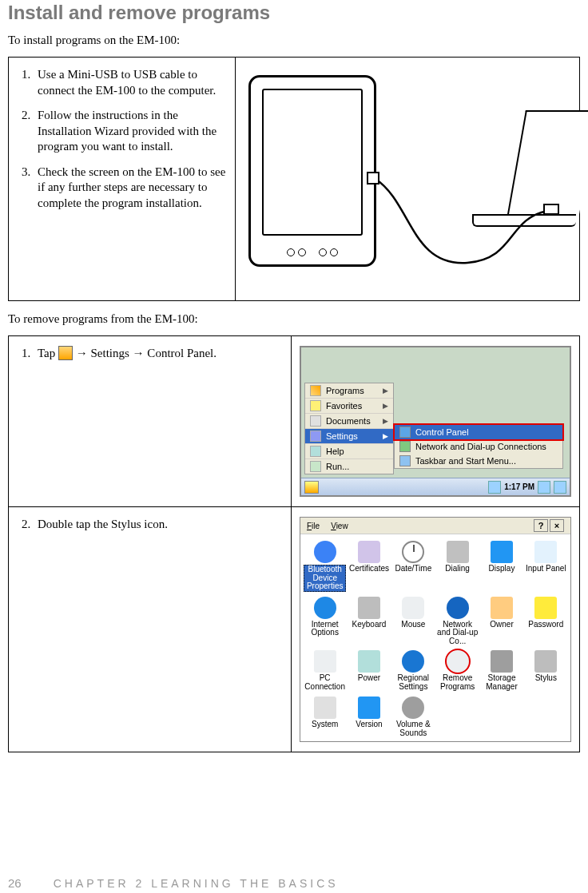 This screenshot has width=588, height=893. What do you see at coordinates (369, 552) in the screenshot?
I see `cert-icon` at bounding box center [369, 552].